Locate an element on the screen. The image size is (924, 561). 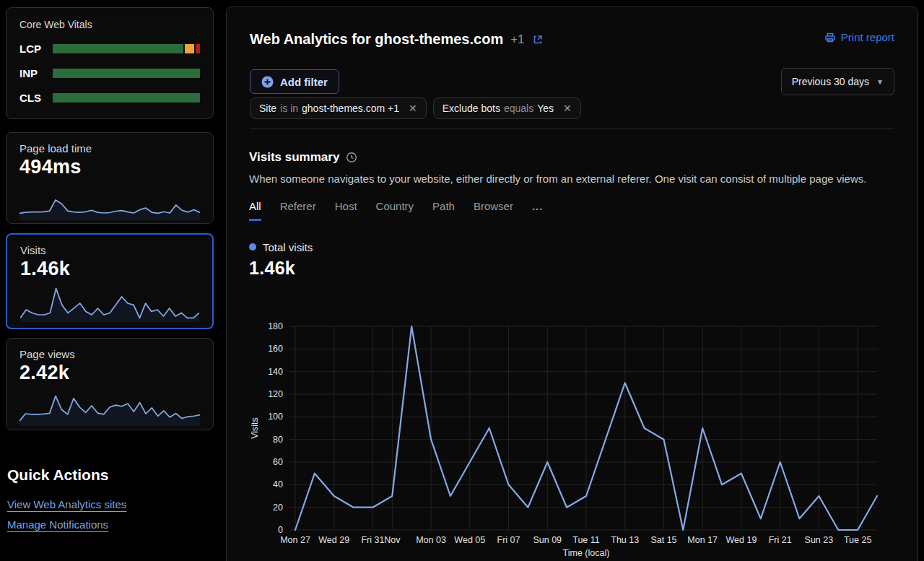
lcp-bar is located at coordinates (126, 49).